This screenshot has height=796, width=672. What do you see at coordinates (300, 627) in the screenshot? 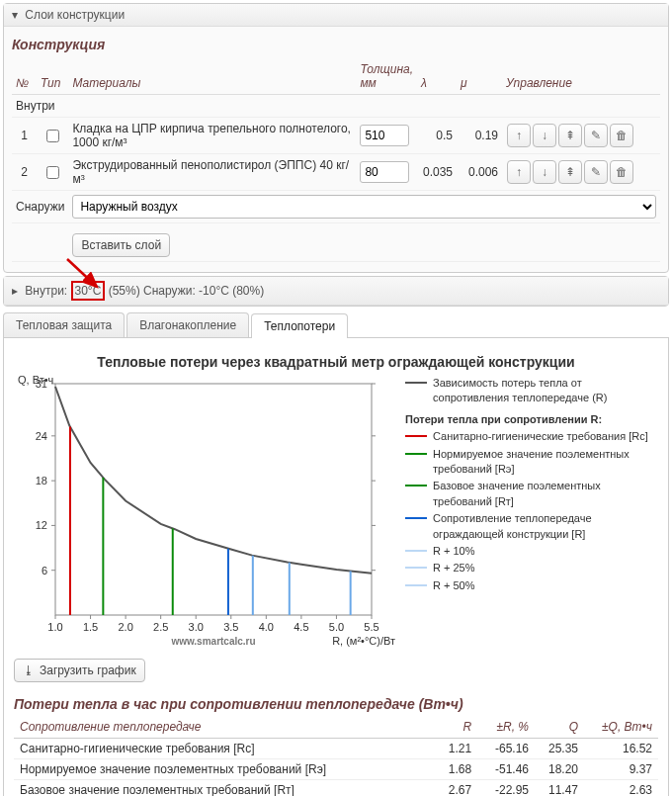
I see `svg-text: 4.5` at bounding box center [300, 627].